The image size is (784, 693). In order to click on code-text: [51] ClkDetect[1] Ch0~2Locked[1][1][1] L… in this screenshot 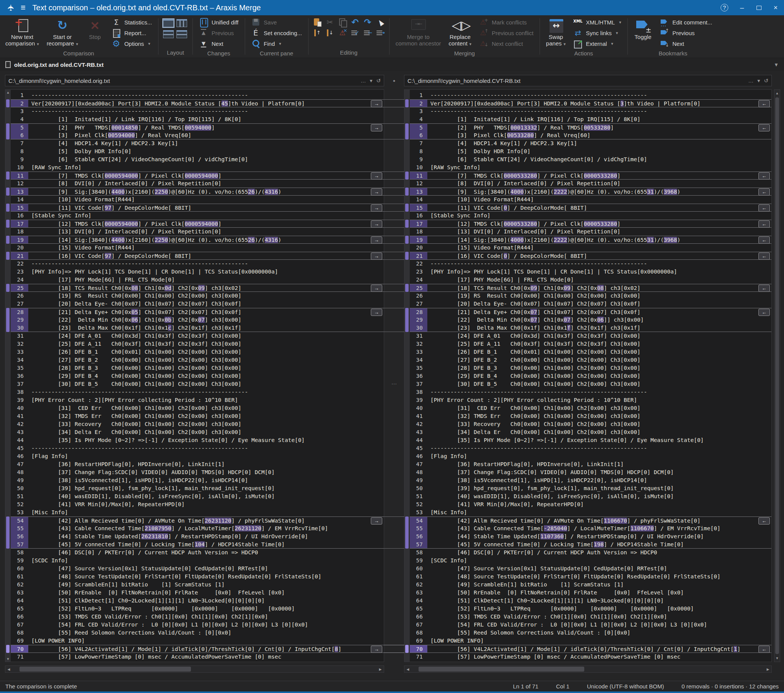, I will do `click(206, 601)`.